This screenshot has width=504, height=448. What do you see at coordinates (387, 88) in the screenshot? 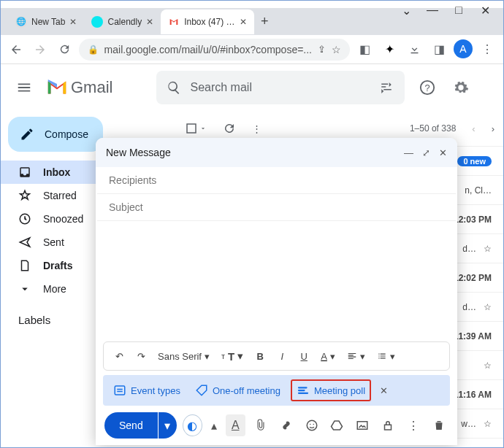
I see `filters-icon` at bounding box center [387, 88].